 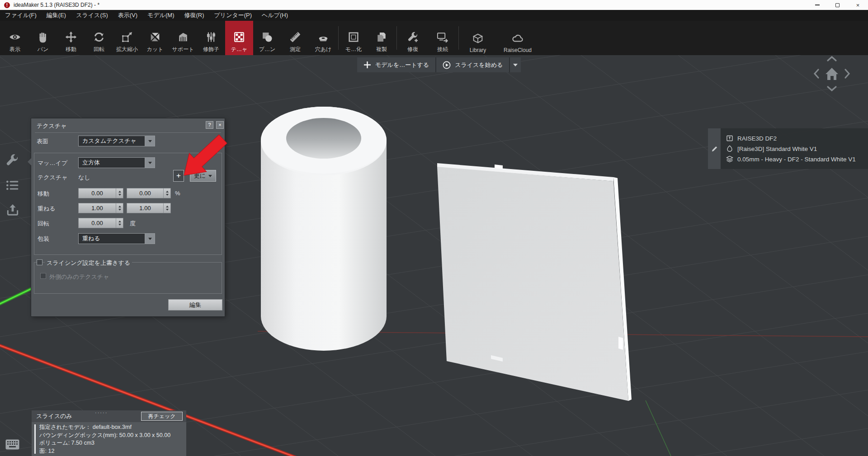 I want to click on tile-y-spinner: 1.00, so click(x=149, y=208).